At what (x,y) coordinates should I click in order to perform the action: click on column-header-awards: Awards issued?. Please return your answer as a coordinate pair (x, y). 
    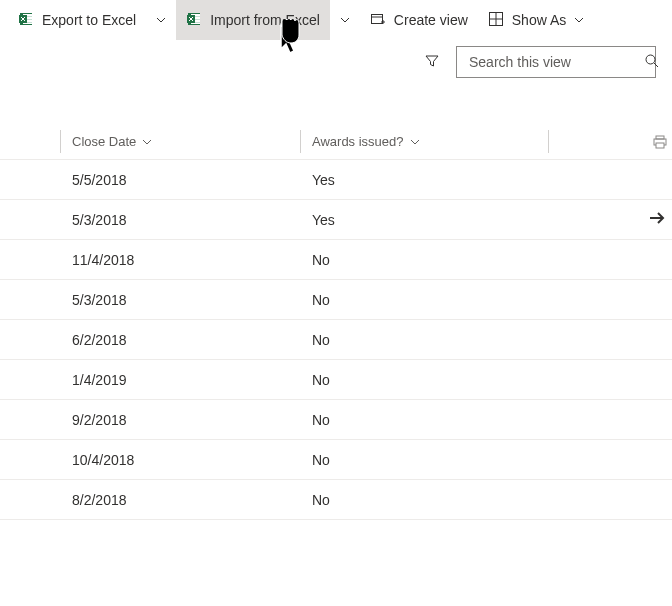
    Looking at the image, I should click on (366, 142).